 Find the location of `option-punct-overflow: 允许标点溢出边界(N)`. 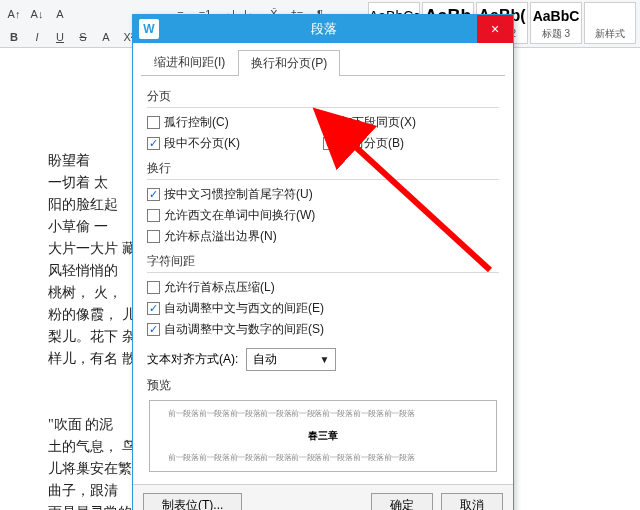

option-punct-overflow: 允许标点溢出边界(N) is located at coordinates (323, 236).